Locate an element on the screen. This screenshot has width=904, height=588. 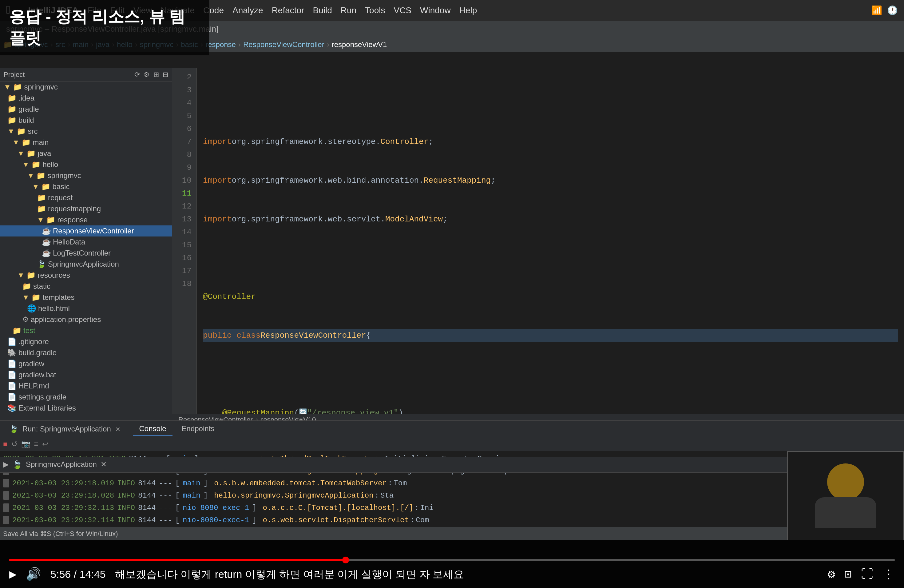
filter-icon: ≡ is located at coordinates (36, 444).